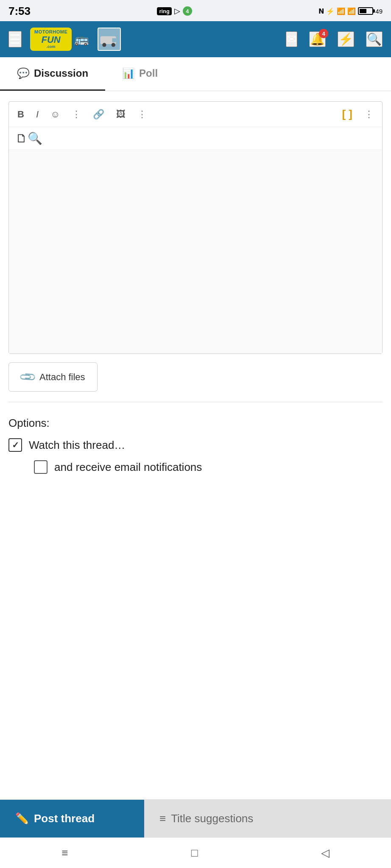  I want to click on editor-toolbar: B I ☺ ⋮ 🔗 🖼 ⋮ [ ] ⋮, so click(196, 114).